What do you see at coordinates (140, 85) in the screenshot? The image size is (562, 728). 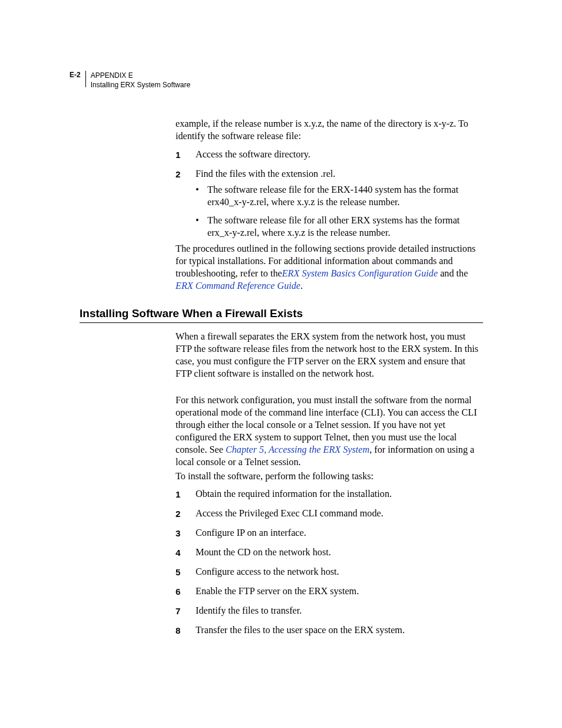 I see `header-title: Installing ERX System Software` at bounding box center [140, 85].